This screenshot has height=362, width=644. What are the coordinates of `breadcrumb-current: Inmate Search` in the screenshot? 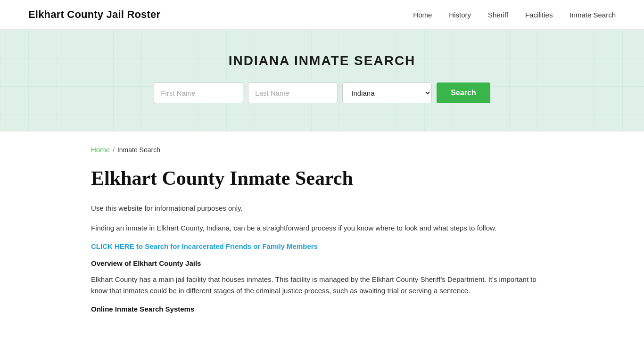 It's located at (139, 150).